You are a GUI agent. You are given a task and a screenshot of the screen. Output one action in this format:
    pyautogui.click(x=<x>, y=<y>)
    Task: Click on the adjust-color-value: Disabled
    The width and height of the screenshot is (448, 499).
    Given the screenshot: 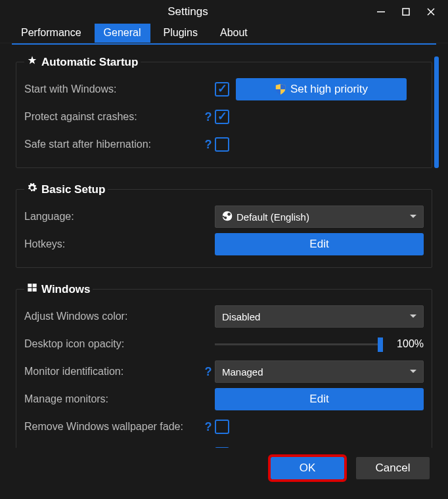 What is the action you would take?
    pyautogui.click(x=241, y=316)
    